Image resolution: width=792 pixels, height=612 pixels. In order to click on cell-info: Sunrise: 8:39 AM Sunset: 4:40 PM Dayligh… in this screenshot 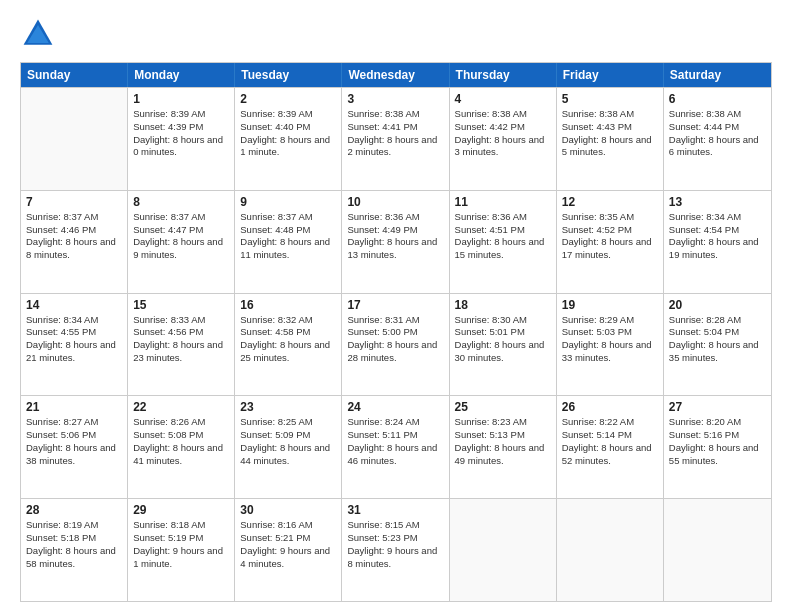, I will do `click(288, 134)`.